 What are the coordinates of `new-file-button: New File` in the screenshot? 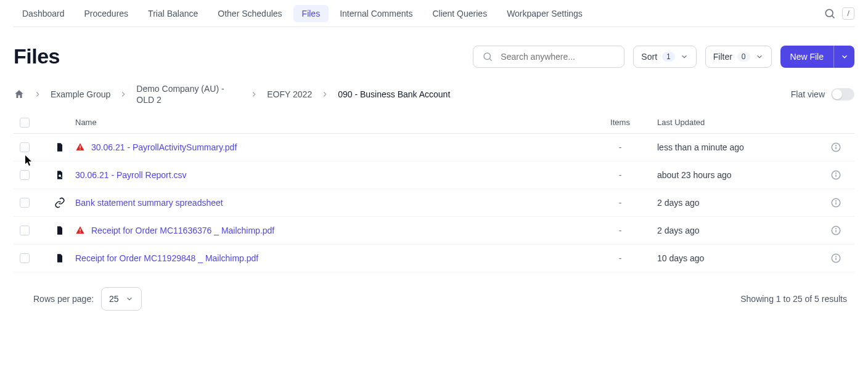 It's located at (807, 57).